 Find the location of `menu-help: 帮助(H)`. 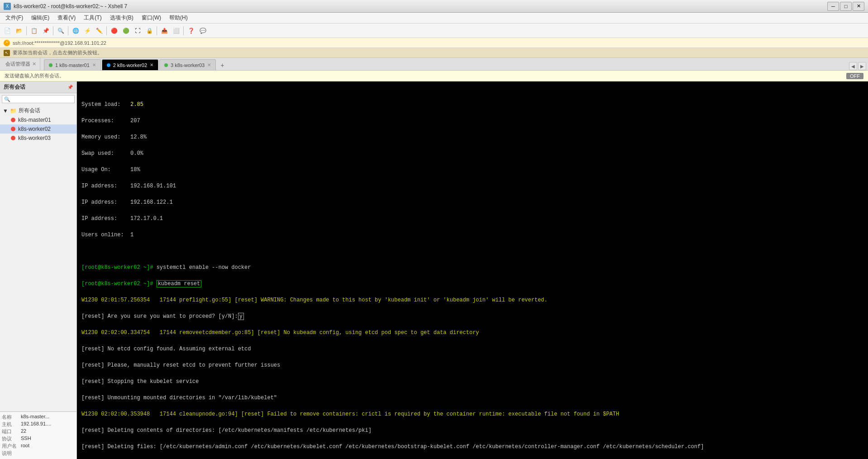

menu-help: 帮助(H) is located at coordinates (178, 18).